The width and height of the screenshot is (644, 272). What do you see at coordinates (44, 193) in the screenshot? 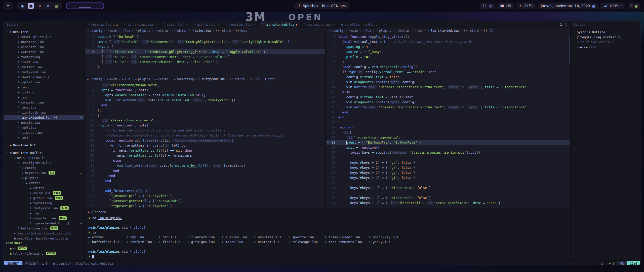
I see `tree-item: ☾color.lua#493` at bounding box center [44, 193].